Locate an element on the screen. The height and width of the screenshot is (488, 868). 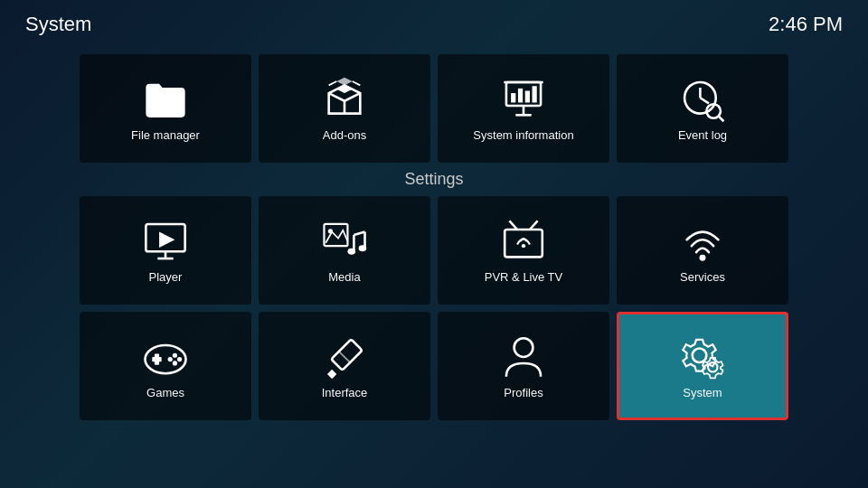
tile-add-ons: Add-ons is located at coordinates (344, 108).